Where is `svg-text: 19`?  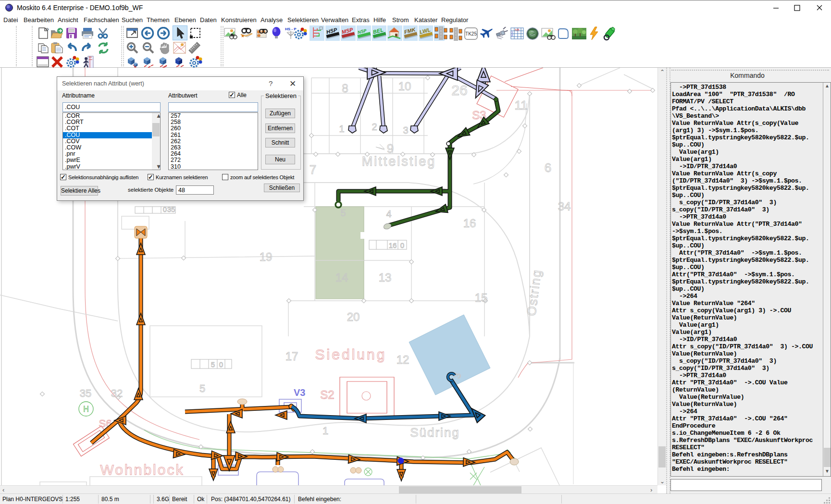
svg-text: 19 is located at coordinates (266, 257).